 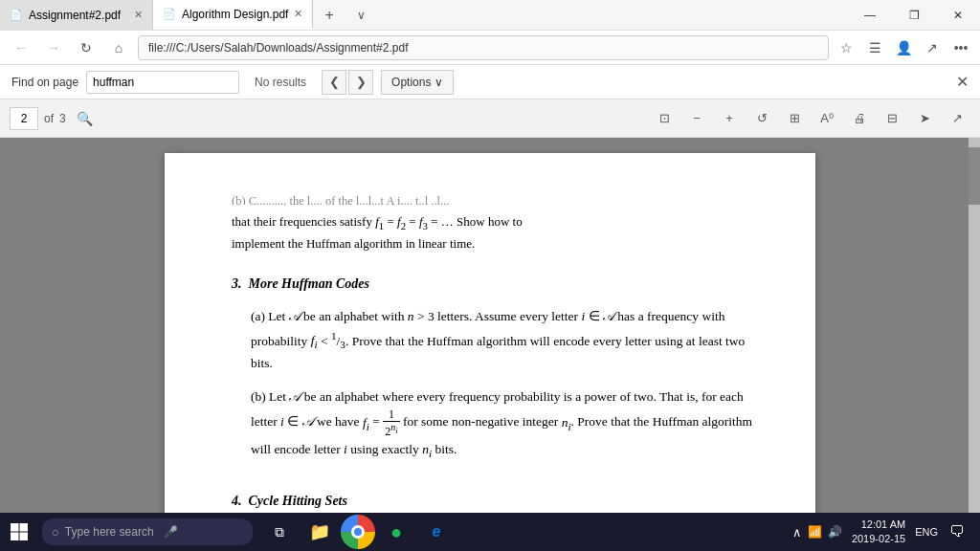 I want to click on search-bar: ○ Type here search 🎤, so click(x=147, y=532).